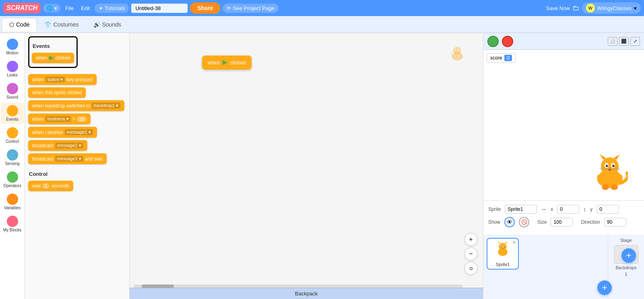 The width and height of the screenshot is (644, 299). I want to click on canvas-when-clicked-block: when clicked, so click(227, 63).